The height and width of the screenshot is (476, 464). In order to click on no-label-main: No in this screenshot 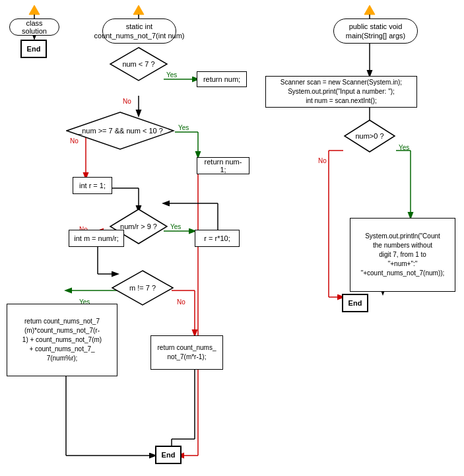, I will do `click(322, 161)`.